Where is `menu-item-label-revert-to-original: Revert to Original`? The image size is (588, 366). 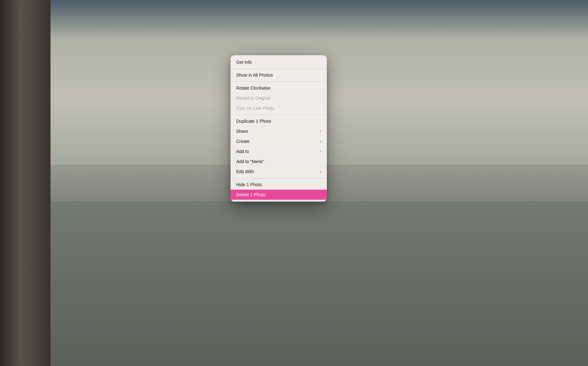
menu-item-label-revert-to-original: Revert to Original is located at coordinates (279, 98).